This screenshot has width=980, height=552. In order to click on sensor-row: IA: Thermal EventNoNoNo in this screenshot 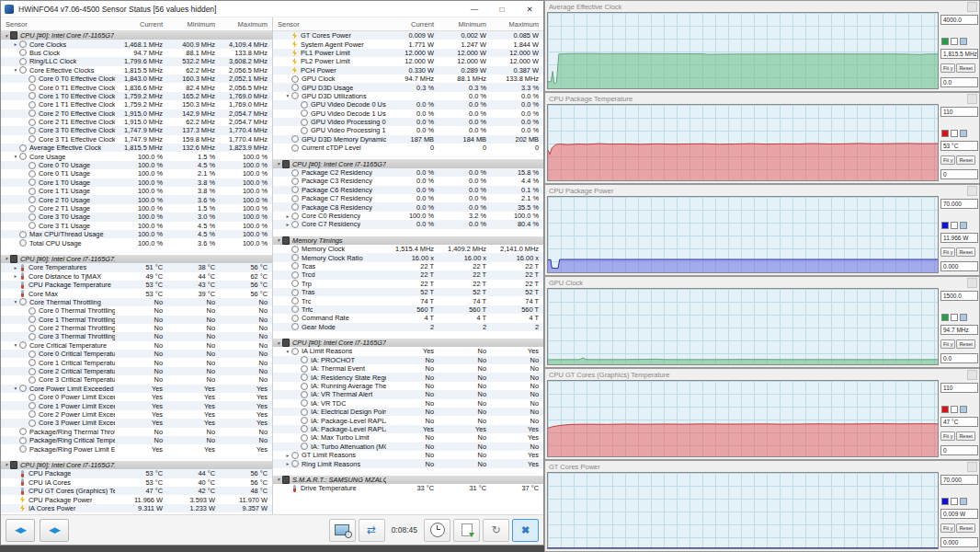, I will do `click(408, 368)`.